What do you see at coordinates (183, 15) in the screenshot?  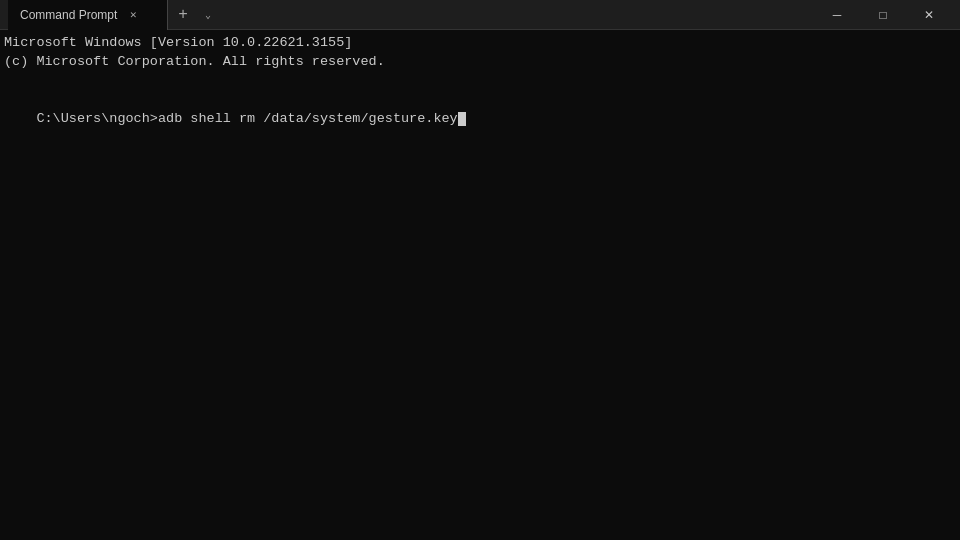 I see `new-tab-button: +` at bounding box center [183, 15].